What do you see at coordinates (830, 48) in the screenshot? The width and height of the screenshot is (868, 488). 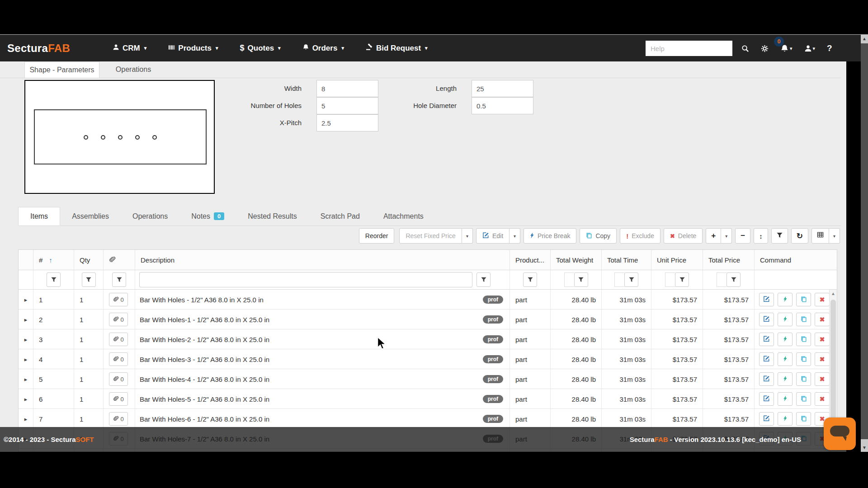 I see `help-icon: ?` at bounding box center [830, 48].